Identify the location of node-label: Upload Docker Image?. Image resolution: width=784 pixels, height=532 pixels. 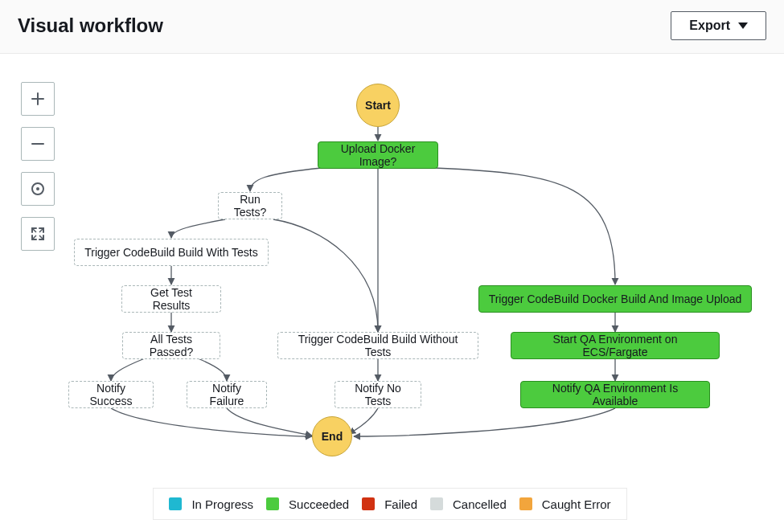
(378, 155).